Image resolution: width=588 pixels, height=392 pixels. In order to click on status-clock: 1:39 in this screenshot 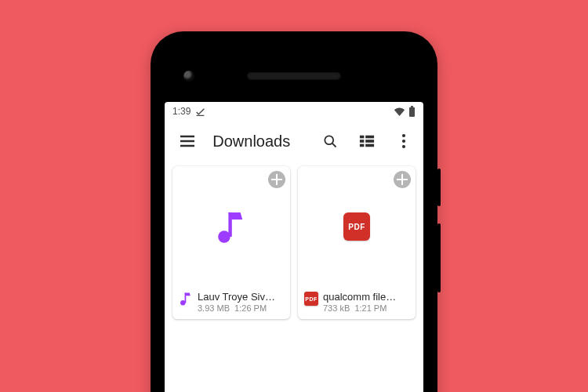, I will do `click(182, 111)`.